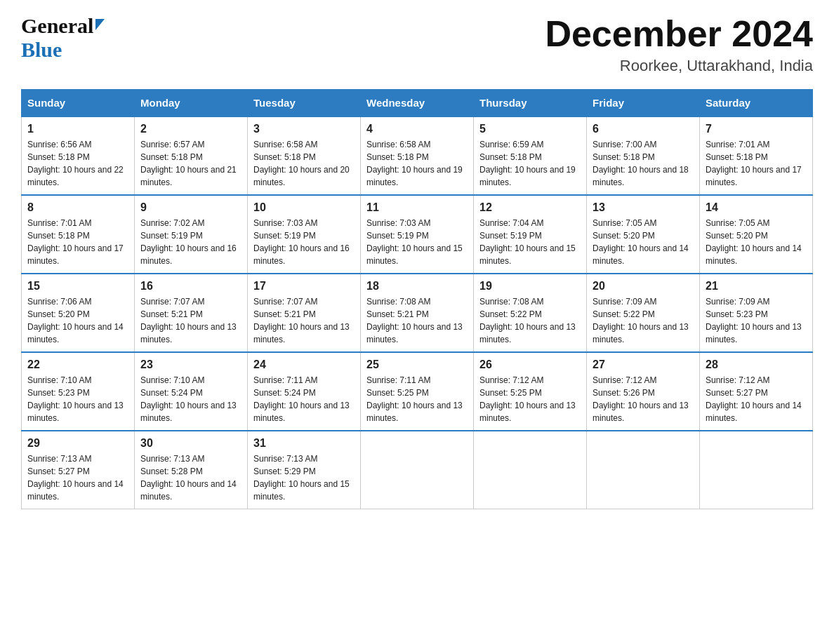 Image resolution: width=834 pixels, height=644 pixels. Describe the element at coordinates (417, 470) in the screenshot. I see `calendar-week-row: 29Sunrise: 7:13 AMSunset: 5:27 PMDayligh…` at that location.